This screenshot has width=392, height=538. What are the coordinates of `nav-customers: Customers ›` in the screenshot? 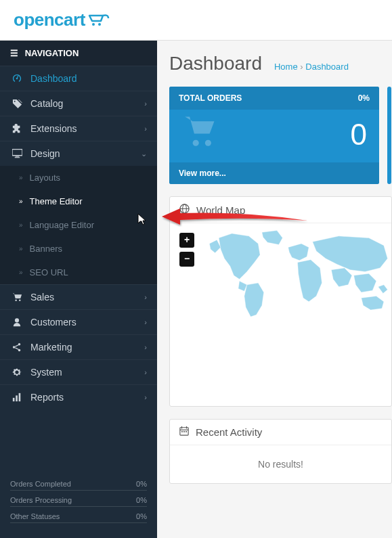 It's located at (79, 322).